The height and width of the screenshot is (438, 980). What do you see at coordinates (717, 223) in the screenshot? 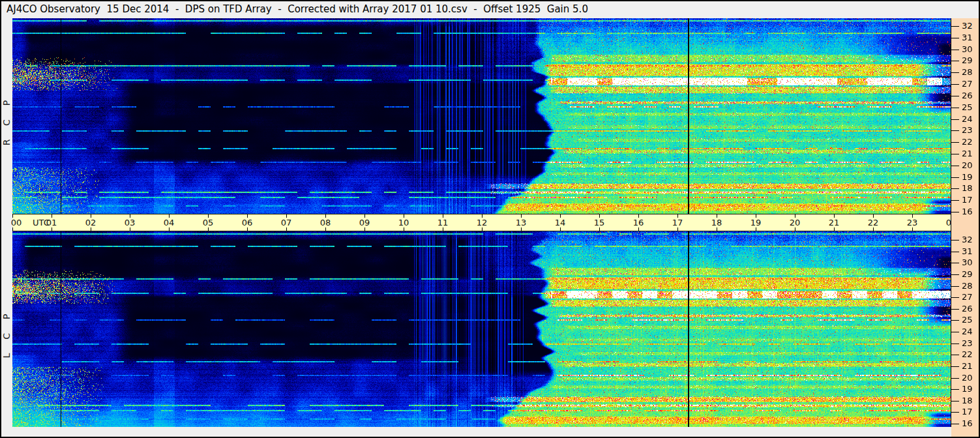
I see `hour-label: 18` at bounding box center [717, 223].